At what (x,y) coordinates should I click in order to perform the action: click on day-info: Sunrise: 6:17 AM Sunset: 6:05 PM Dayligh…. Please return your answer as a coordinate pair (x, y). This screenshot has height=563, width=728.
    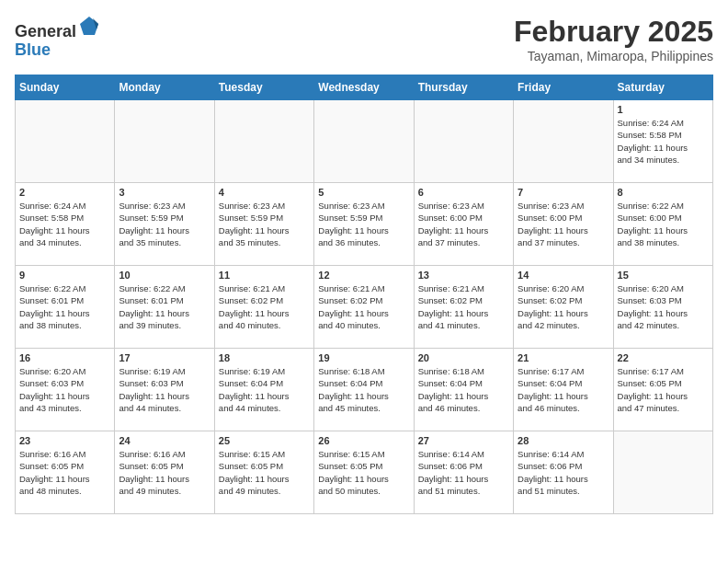
    Looking at the image, I should click on (664, 390).